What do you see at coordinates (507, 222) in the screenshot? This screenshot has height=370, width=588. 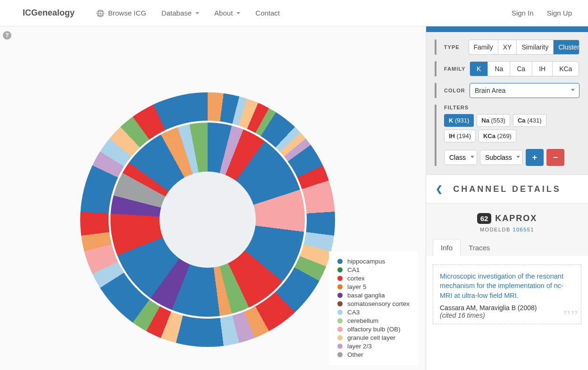 I see `channel-meta: 62 KAPROX MODELDB 106551` at bounding box center [507, 222].